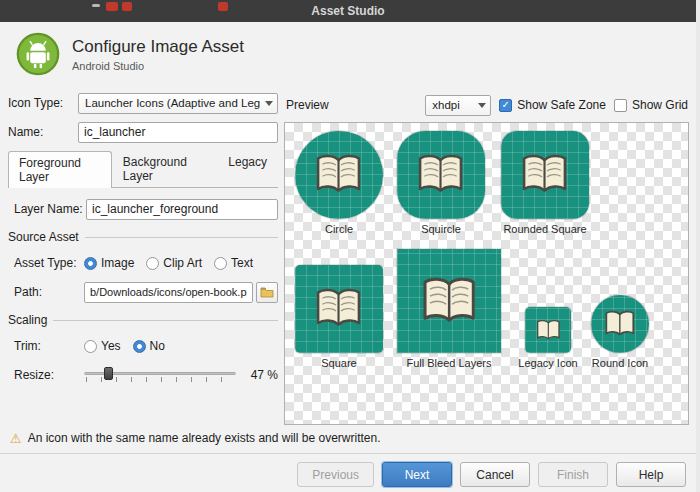  Describe the element at coordinates (16, 438) in the screenshot. I see `warning-icon: ⚠` at that location.